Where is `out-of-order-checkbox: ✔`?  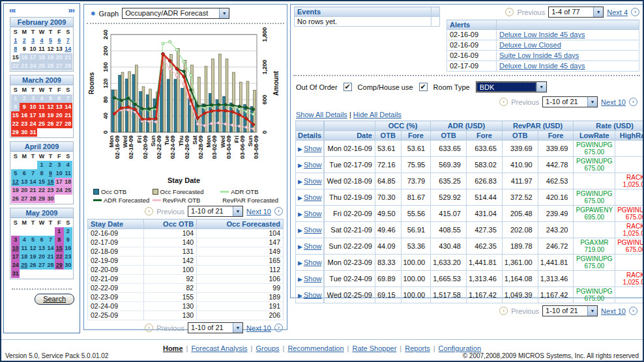
out-of-order-checkbox: ✔ is located at coordinates (348, 87).